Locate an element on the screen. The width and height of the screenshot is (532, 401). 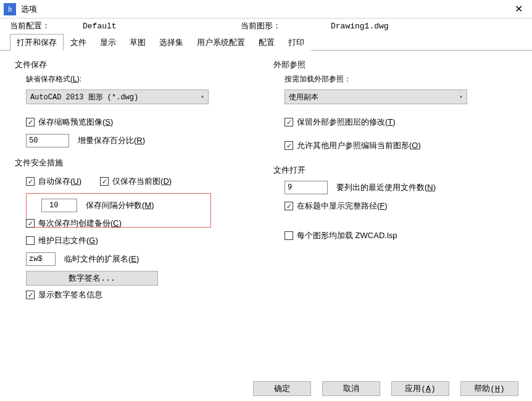
autosave-label: 自动保存(U) is located at coordinates (60, 181).